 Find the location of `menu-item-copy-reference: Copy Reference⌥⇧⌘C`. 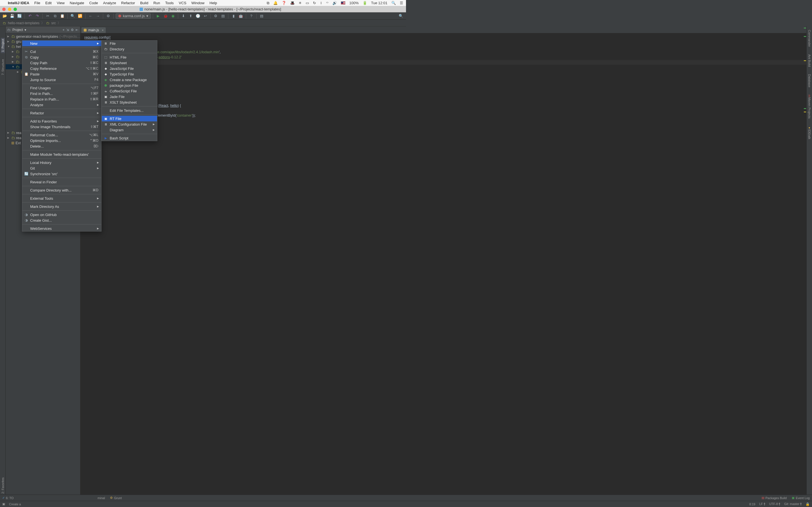

menu-item-copy-reference: Copy Reference⌥⇧⌘C is located at coordinates (62, 68).